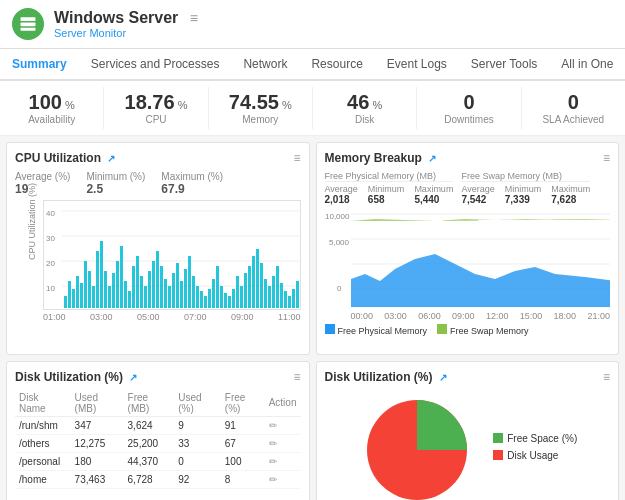 Image resolution: width=625 pixels, height=500 pixels. I want to click on disk-table-header-row: Disk Name Used (MB) Free (MB) Used (%) F…, so click(158, 404).